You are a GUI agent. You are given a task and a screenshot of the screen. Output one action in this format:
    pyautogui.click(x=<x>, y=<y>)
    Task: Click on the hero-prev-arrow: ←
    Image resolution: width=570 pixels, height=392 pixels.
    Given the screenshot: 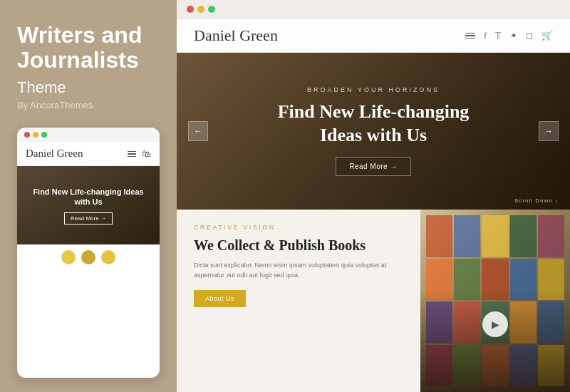 What is the action you would take?
    pyautogui.click(x=198, y=131)
    